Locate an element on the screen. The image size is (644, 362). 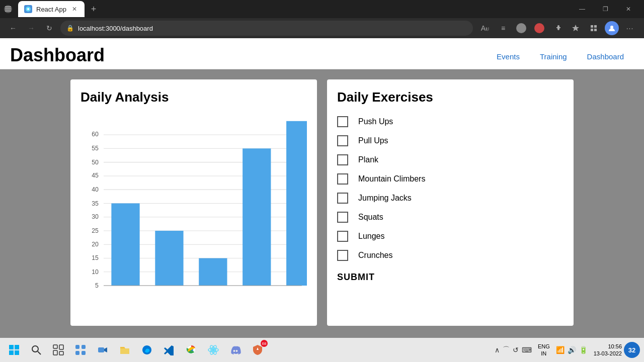
list-item: Crunches is located at coordinates (450, 255).